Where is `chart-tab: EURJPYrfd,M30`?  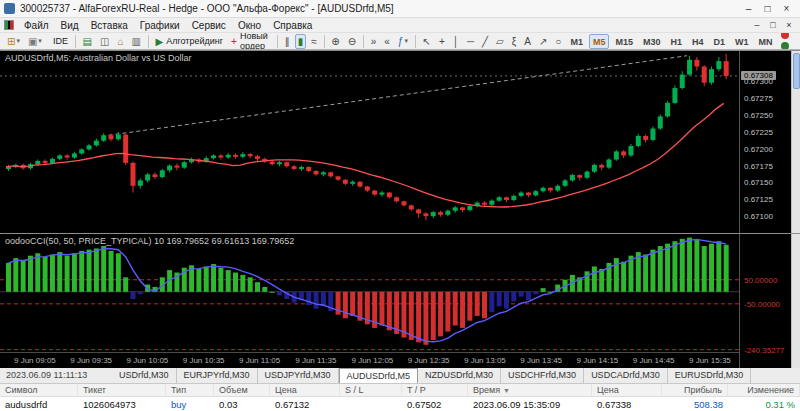
chart-tab: EURJPYrfd,M30 is located at coordinates (218, 376).